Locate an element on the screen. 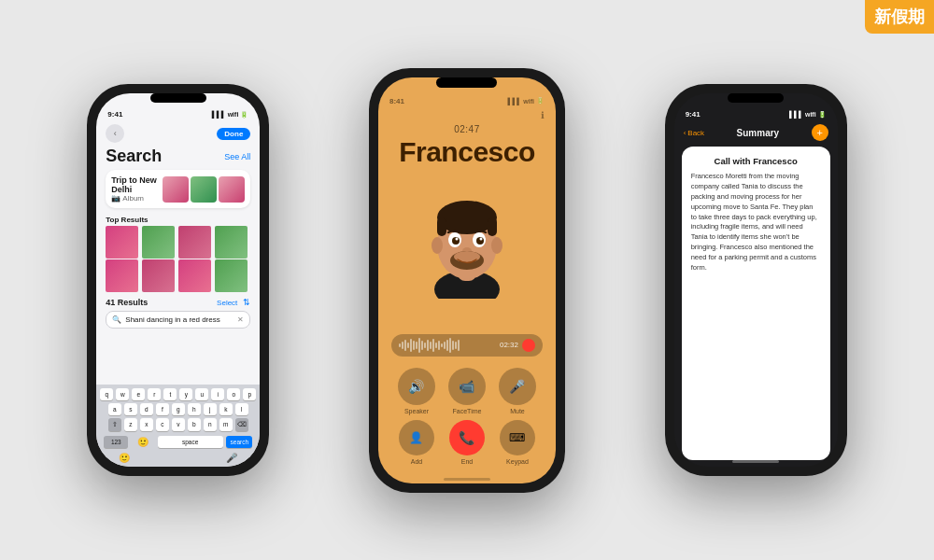  facetime-button: 📹 FaceTime is located at coordinates (467, 391).